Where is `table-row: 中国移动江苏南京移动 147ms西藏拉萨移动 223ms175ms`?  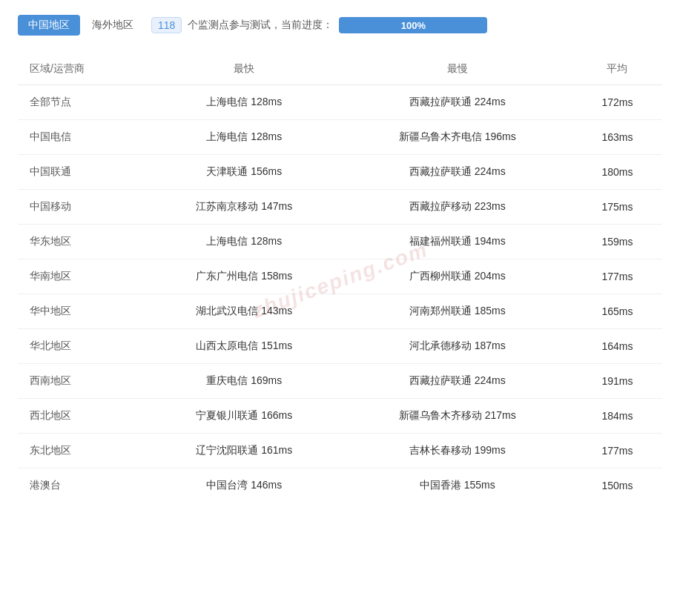
table-row: 中国移动江苏南京移动 147ms西藏拉萨移动 223ms175ms is located at coordinates (340, 208).